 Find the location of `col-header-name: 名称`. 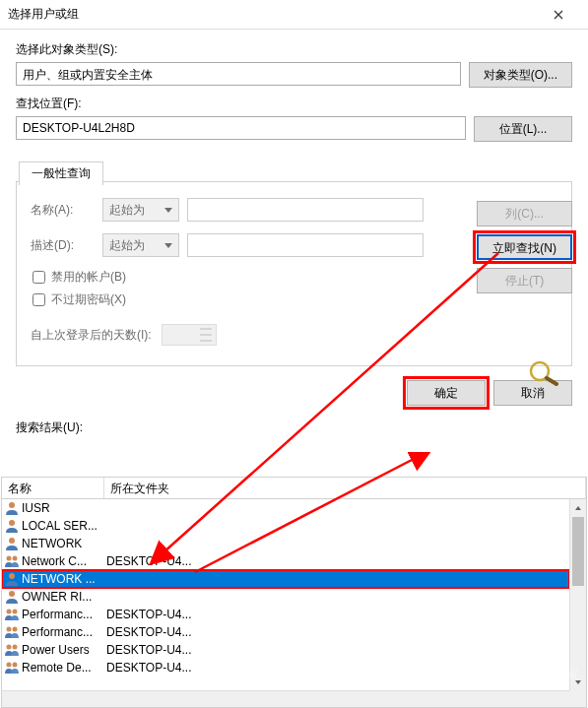

col-header-name: 名称 is located at coordinates (53, 488).